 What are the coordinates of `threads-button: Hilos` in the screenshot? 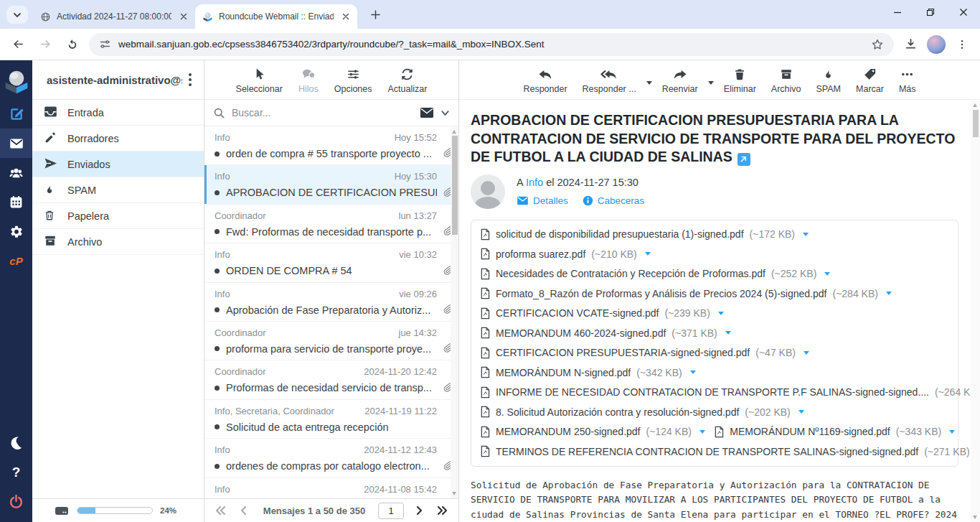 It's located at (308, 83).